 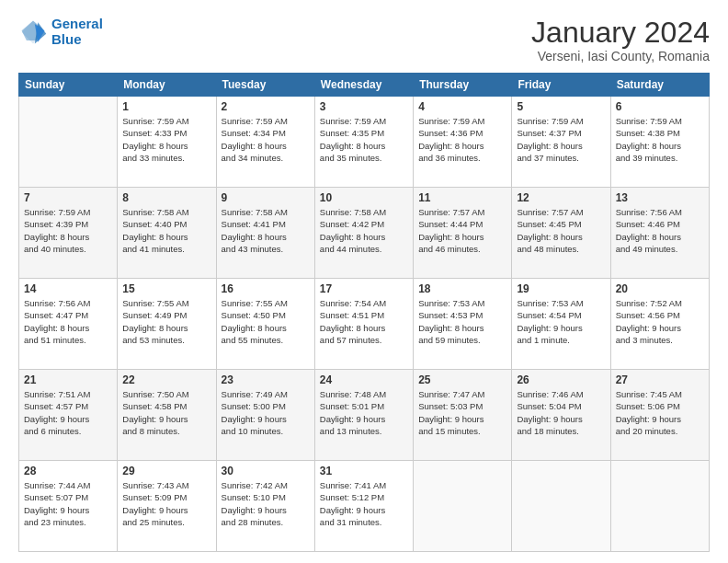 What do you see at coordinates (364, 140) in the screenshot?
I see `cell-info: Sunrise: 7:59 AM Sunset: 4:35 PM Dayligh…` at bounding box center [364, 140].